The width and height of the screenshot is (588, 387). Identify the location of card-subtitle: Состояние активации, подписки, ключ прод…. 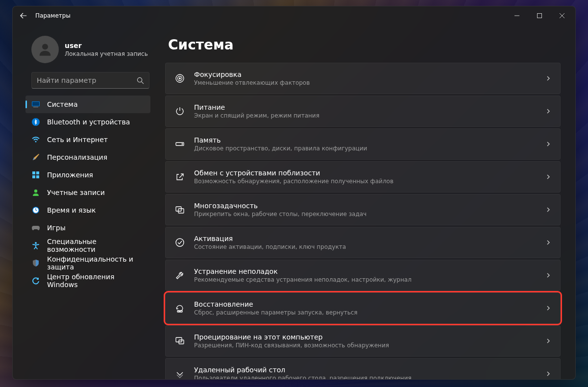
(366, 247).